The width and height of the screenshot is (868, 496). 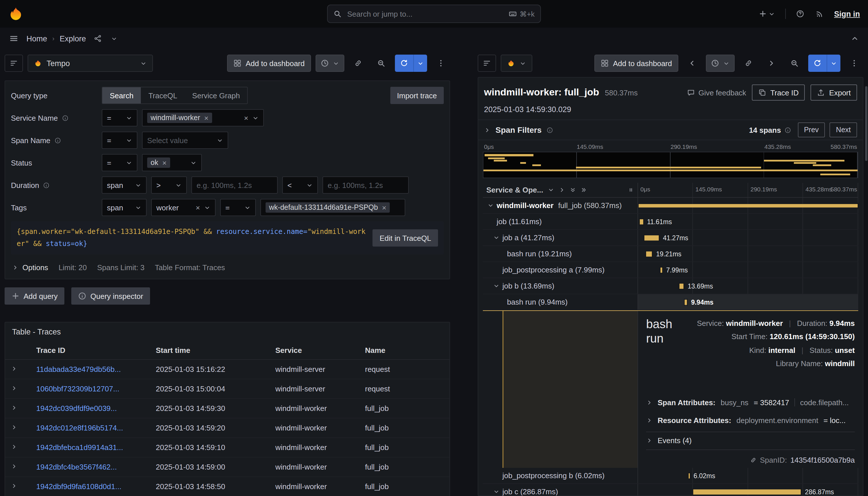 I want to click on sign-in-link: Sign in, so click(x=847, y=14).